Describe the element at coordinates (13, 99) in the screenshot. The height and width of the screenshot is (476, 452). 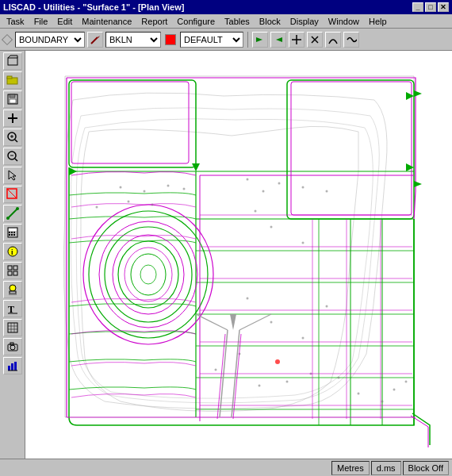
I see `save-button` at that location.